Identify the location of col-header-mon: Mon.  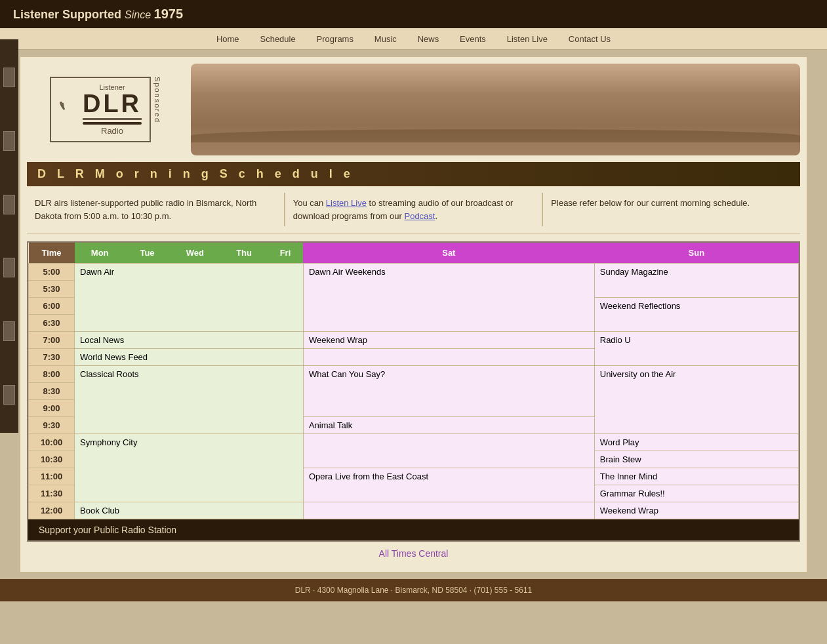
(100, 253).